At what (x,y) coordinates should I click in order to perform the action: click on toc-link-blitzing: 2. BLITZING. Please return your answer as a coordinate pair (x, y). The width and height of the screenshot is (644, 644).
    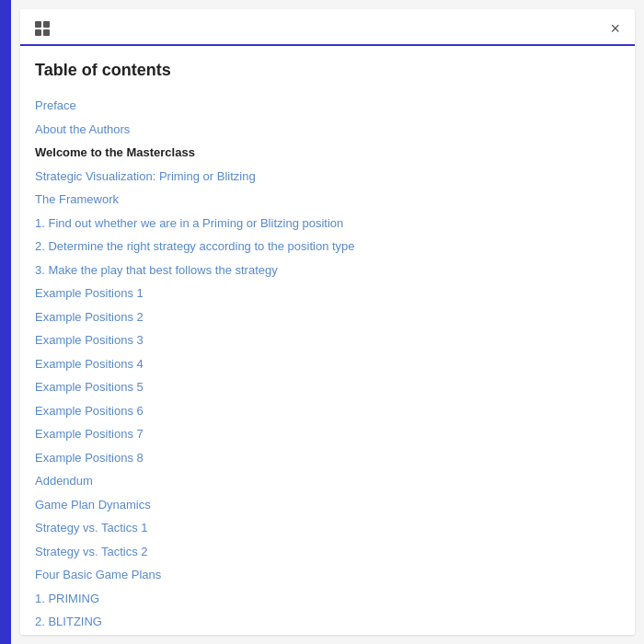
    Looking at the image, I should click on (326, 622).